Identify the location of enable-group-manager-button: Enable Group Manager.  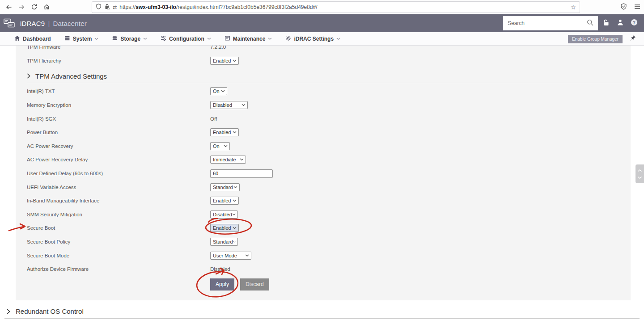
(595, 39).